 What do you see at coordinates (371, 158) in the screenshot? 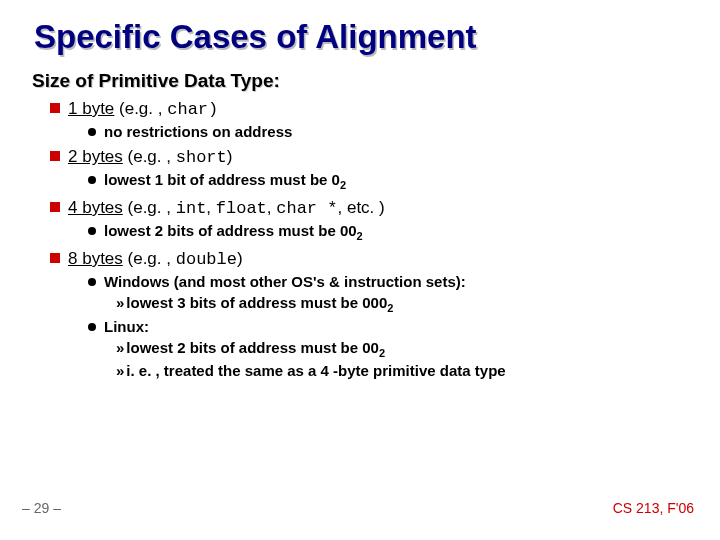
I see `bullet-2bytes: 2 bytes (e.g. , short)` at bounding box center [371, 158].